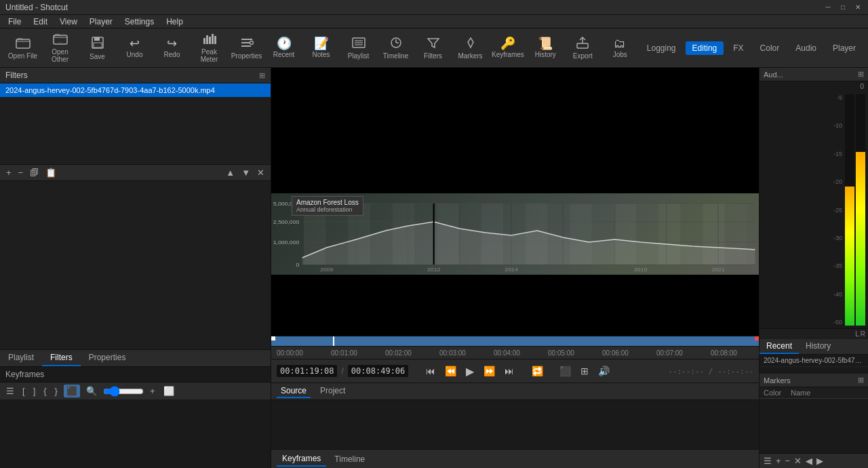  Describe the element at coordinates (433, 43) in the screenshot. I see `filters-icon` at that location.